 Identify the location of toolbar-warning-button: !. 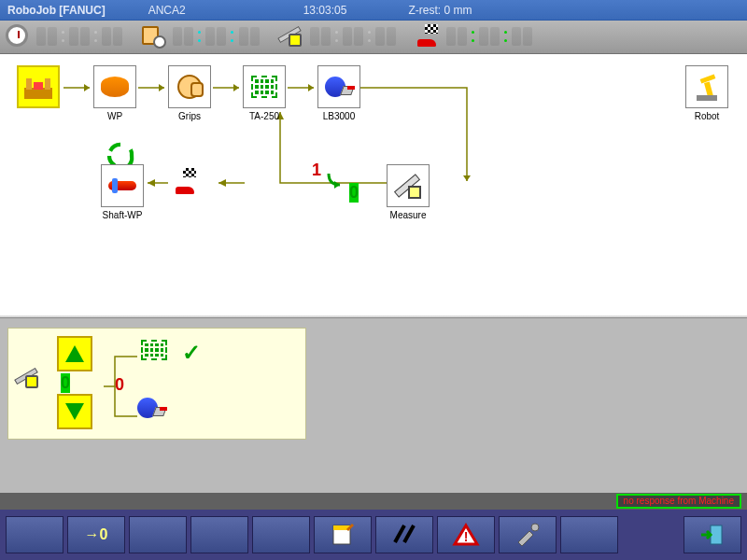
(466, 535).